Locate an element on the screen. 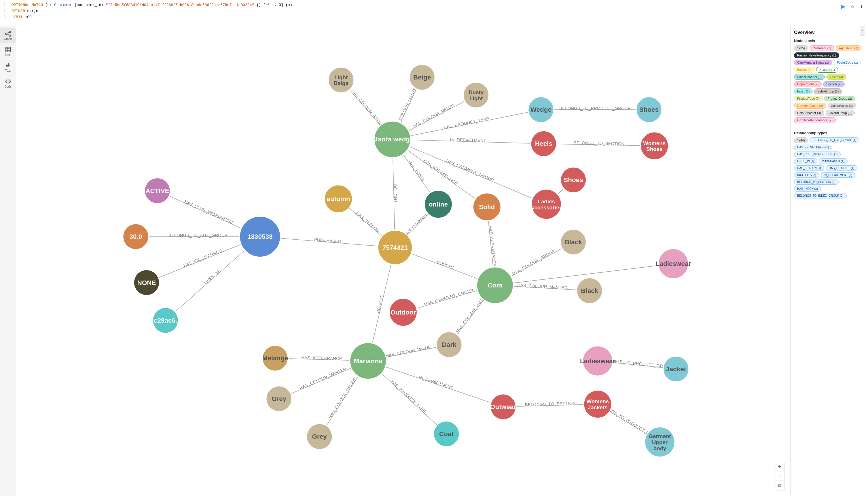  relationship-type-tag: IN_DEPARTMENT (3) is located at coordinates (838, 175).